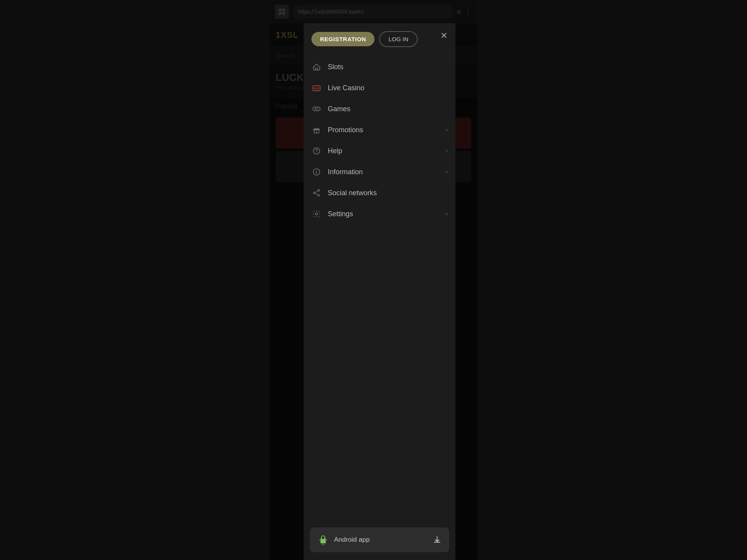  I want to click on promotions-label: Promotions, so click(384, 130).